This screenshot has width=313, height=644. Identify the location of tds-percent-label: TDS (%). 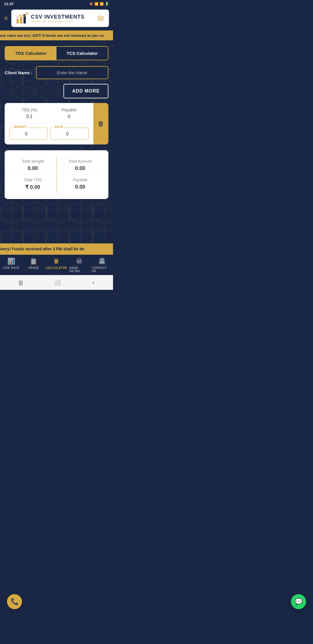
(29, 110).